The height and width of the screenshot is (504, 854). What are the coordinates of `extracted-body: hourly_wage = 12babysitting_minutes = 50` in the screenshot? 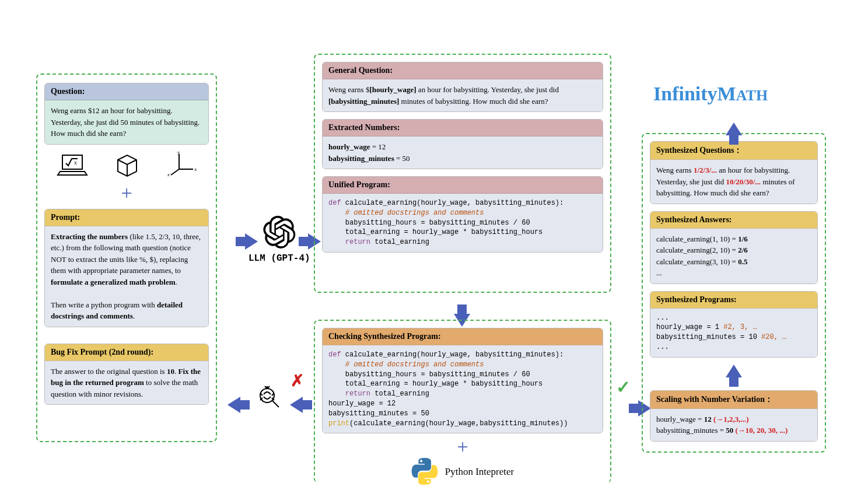 It's located at (463, 153).